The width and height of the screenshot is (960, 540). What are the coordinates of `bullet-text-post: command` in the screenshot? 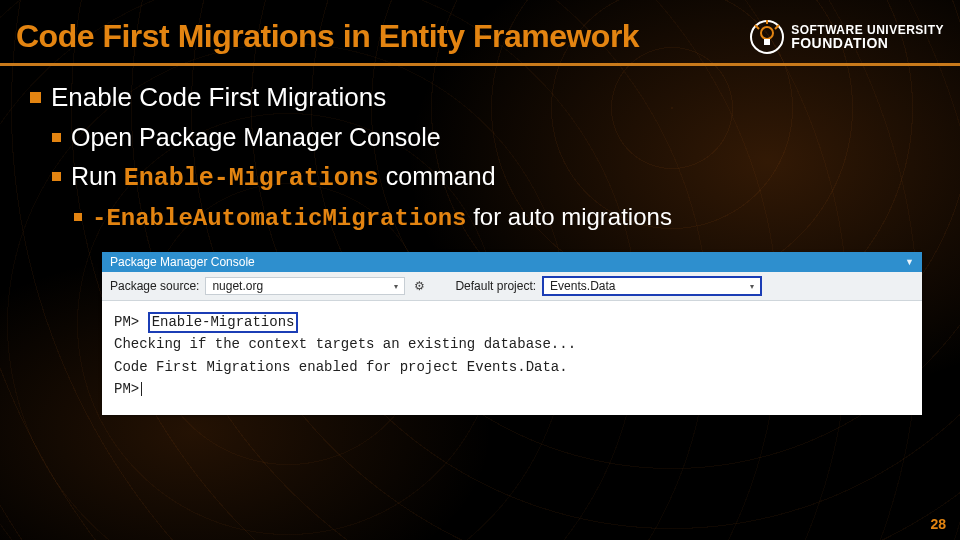 It's located at (438, 176).